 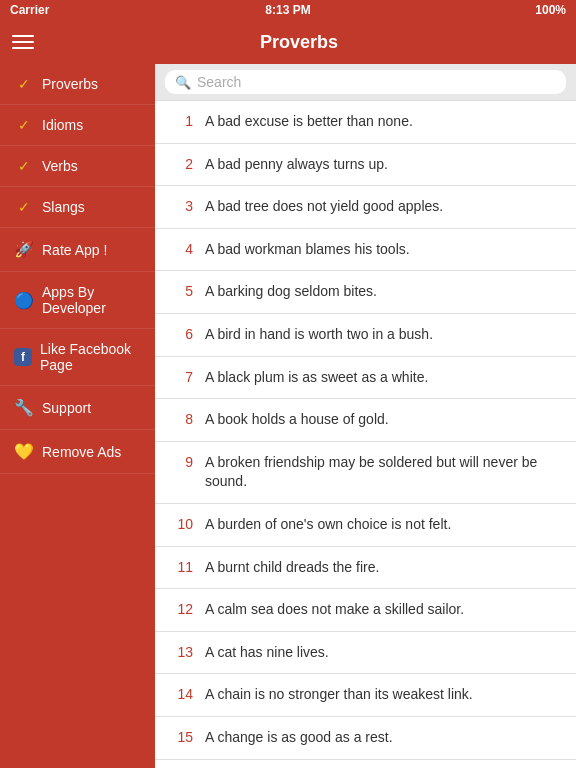 What do you see at coordinates (30, 10) in the screenshot?
I see `carrier-label: Carrier` at bounding box center [30, 10].